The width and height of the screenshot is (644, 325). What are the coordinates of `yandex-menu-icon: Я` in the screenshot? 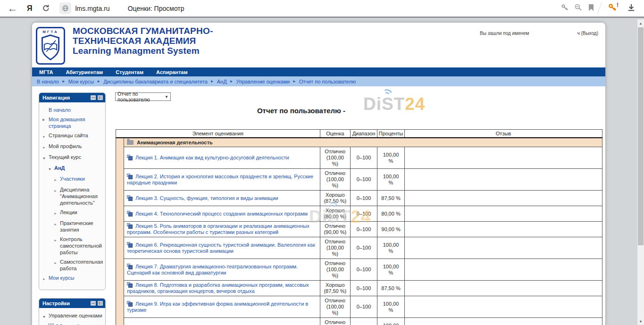 It's located at (30, 8).